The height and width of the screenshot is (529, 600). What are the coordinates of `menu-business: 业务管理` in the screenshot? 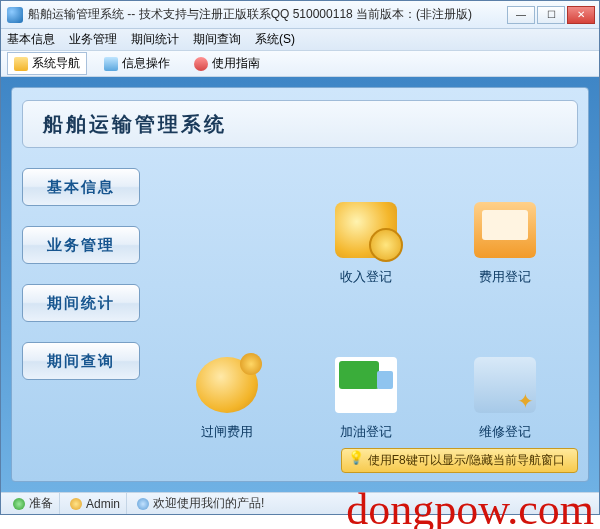 It's located at (93, 40).